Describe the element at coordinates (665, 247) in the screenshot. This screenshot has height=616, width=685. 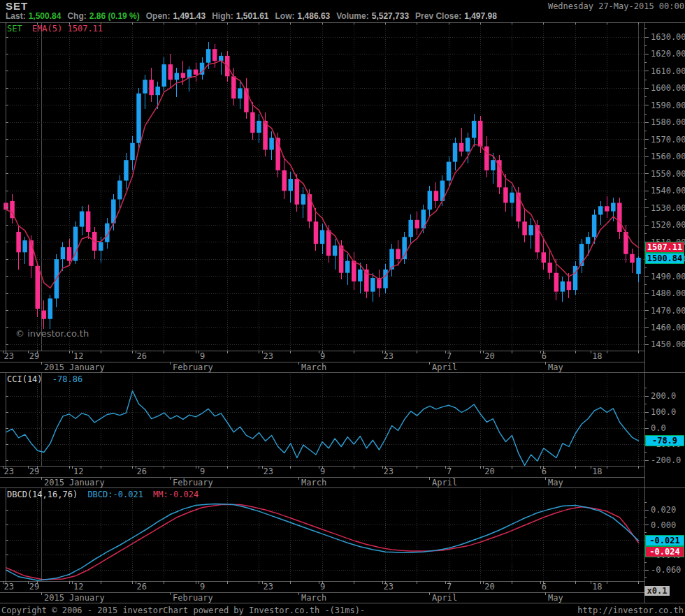
I see `ema-price-badge: 1507.11` at that location.